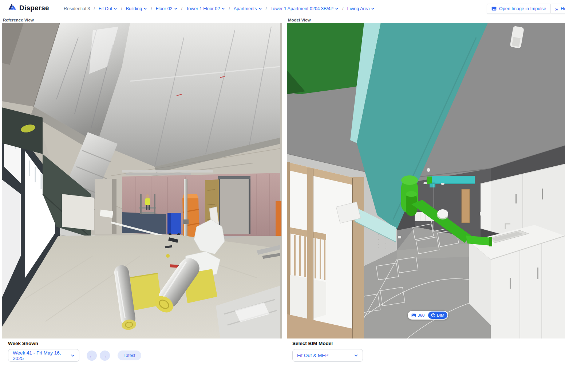  Describe the element at coordinates (105, 356) in the screenshot. I see `arrow-right-icon: →` at that location.